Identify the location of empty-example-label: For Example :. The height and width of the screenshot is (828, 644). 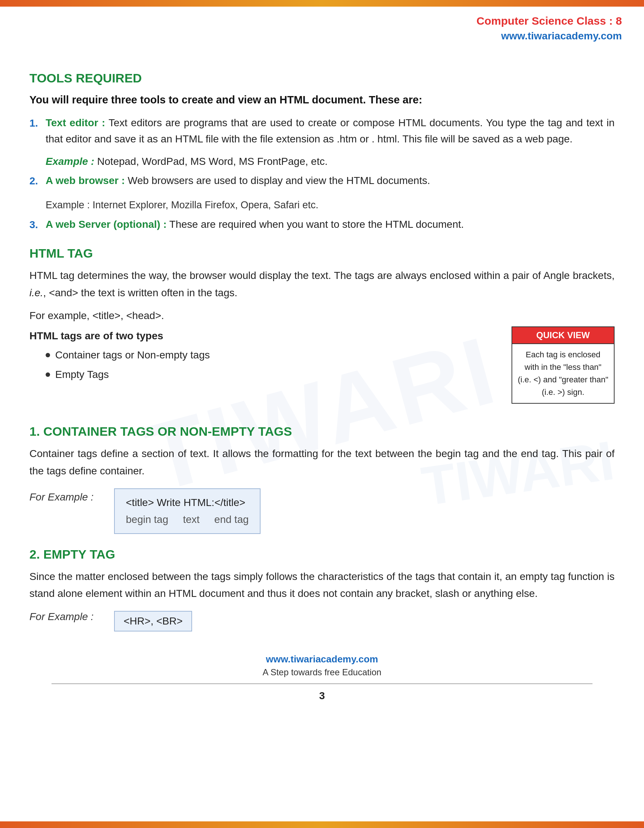
(66, 616).